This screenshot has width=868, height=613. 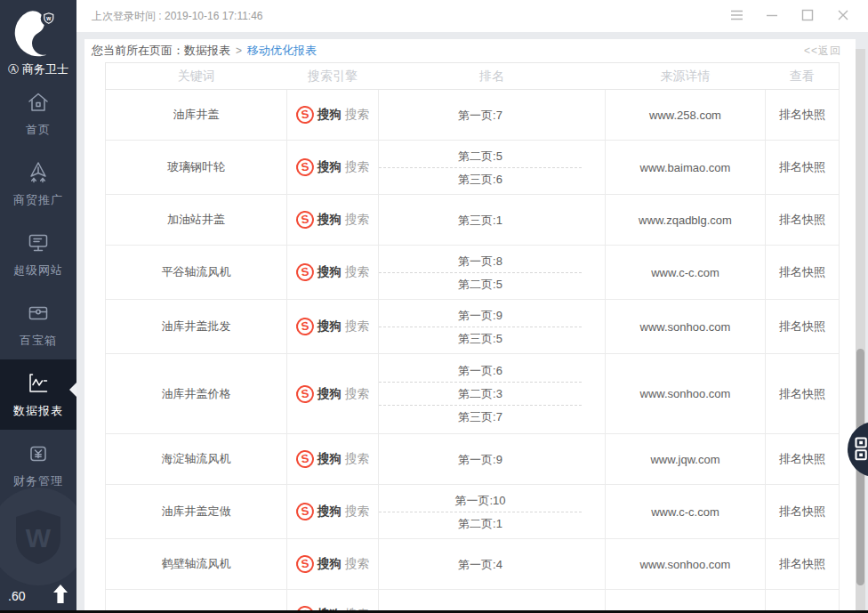 I want to click on close-icon, so click(x=843, y=16).